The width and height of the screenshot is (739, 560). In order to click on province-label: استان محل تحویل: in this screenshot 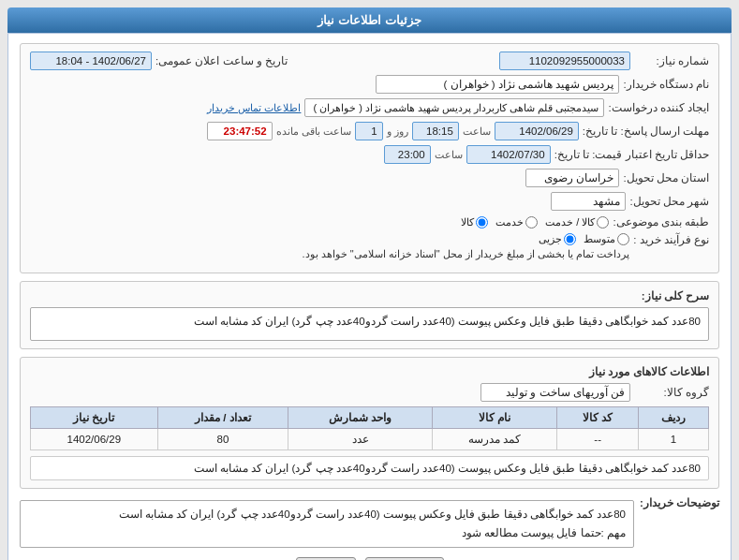, I will do `click(666, 178)`.